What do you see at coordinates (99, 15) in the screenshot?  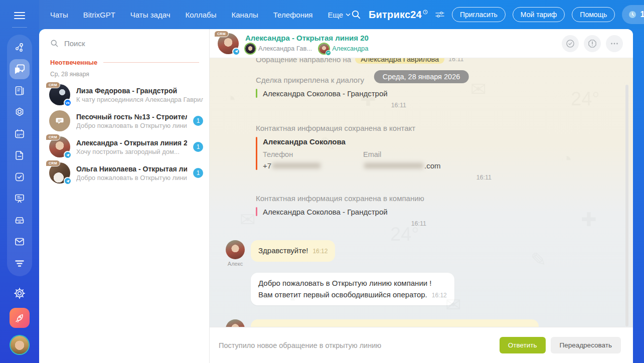 I see `tab-bitrixgpt: BitrixGPT` at bounding box center [99, 15].